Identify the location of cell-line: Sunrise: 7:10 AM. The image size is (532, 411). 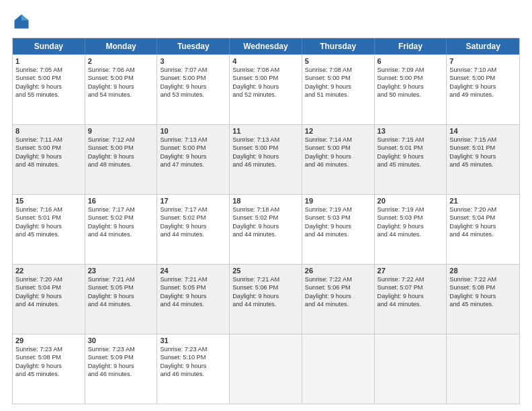
(483, 70).